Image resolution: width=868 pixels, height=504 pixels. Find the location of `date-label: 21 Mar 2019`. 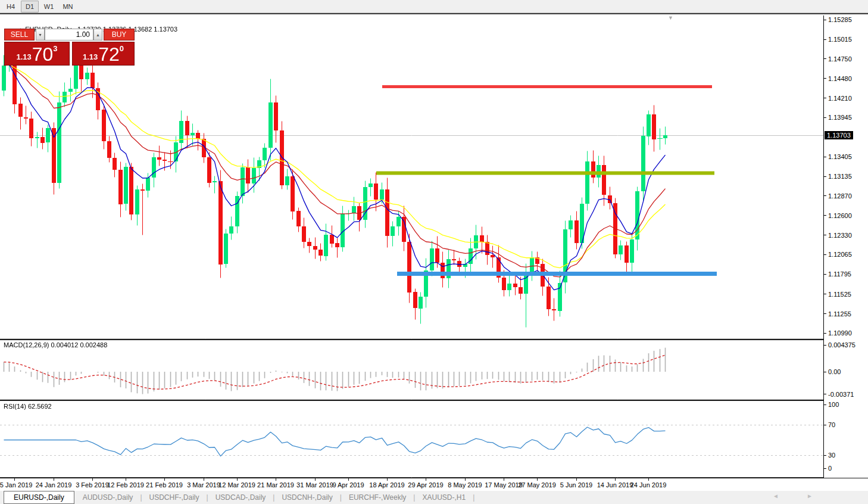

date-label: 21 Mar 2019 is located at coordinates (276, 485).